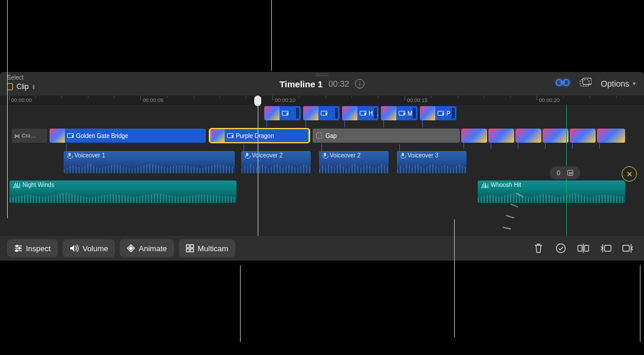  Describe the element at coordinates (127, 136) in the screenshot. I see `video-clip: Golden Gate Bridge` at that location.